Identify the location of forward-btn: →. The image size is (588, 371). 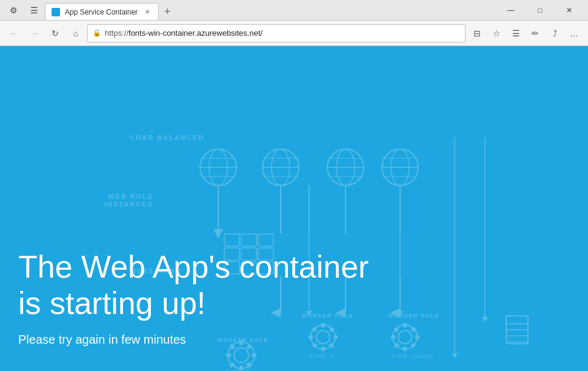
(35, 33).